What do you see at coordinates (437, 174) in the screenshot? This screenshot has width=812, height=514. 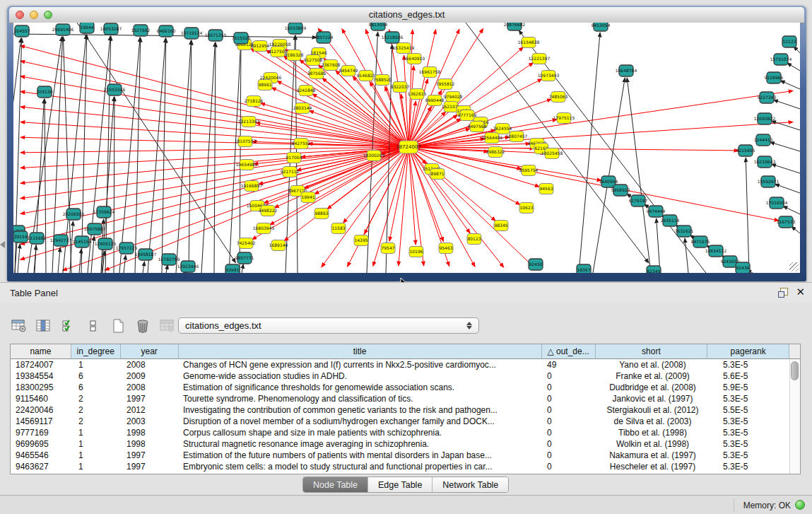 I see `network-node: 89871` at bounding box center [437, 174].